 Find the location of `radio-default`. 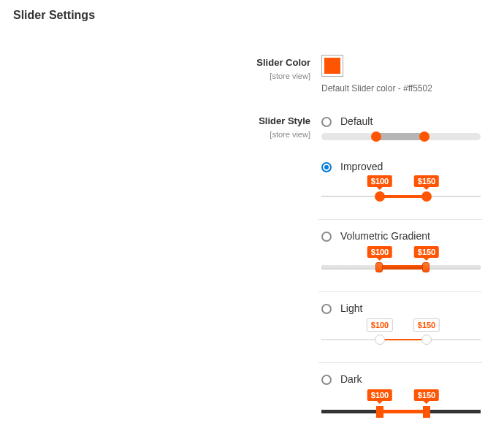

radio-default is located at coordinates (327, 122).